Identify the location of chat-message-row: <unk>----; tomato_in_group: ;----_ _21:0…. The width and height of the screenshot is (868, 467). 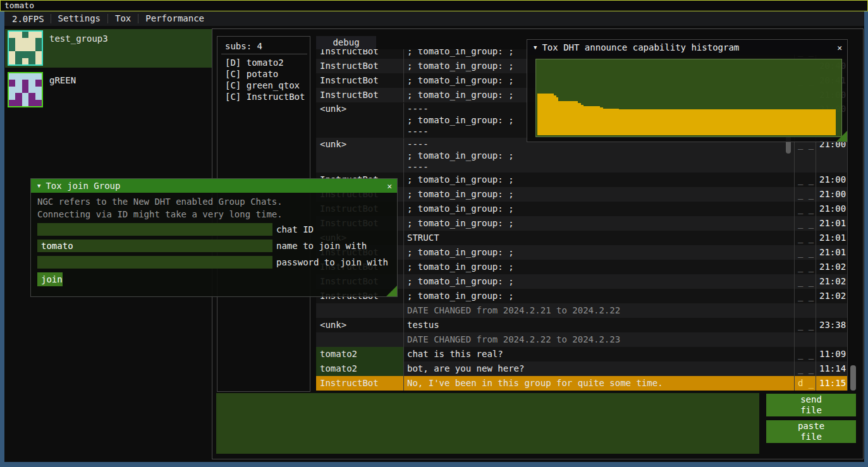
(582, 155).